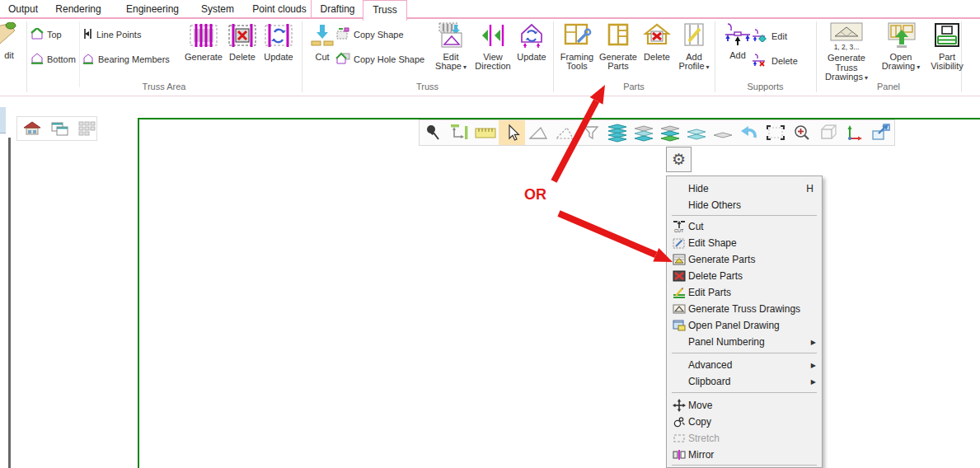 This screenshot has width=980, height=468. What do you see at coordinates (23, 9) in the screenshot?
I see `tab-output: Output` at bounding box center [23, 9].